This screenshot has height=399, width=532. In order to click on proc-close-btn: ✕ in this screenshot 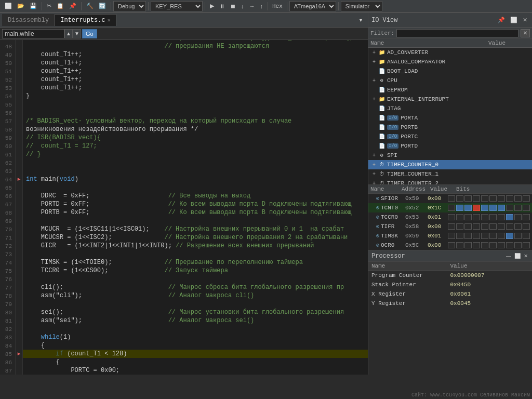, I will do `click(526, 256)`.